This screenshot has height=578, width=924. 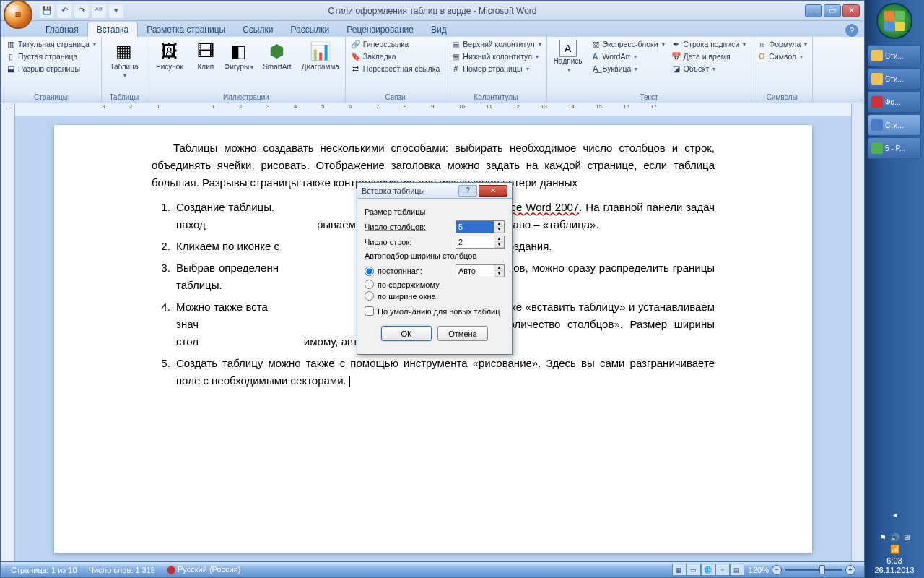 I want to click on vertical-scrollbar, so click(x=858, y=332).